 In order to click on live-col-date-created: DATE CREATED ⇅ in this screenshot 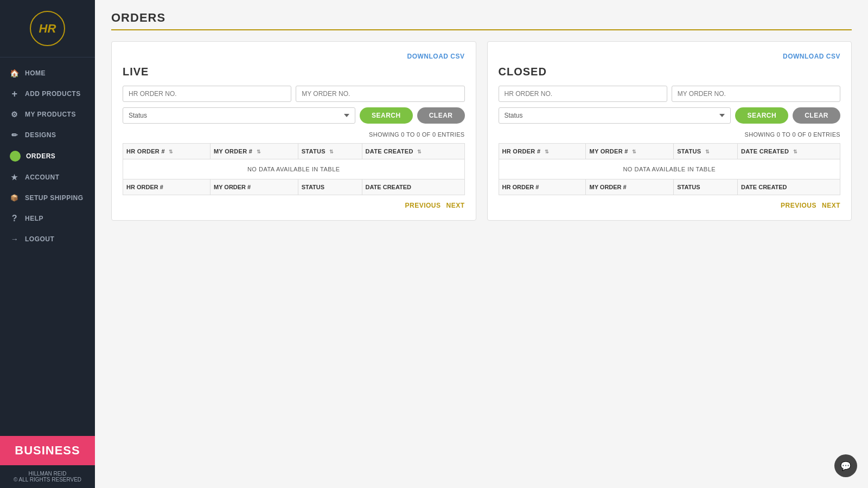, I will do `click(413, 152)`.